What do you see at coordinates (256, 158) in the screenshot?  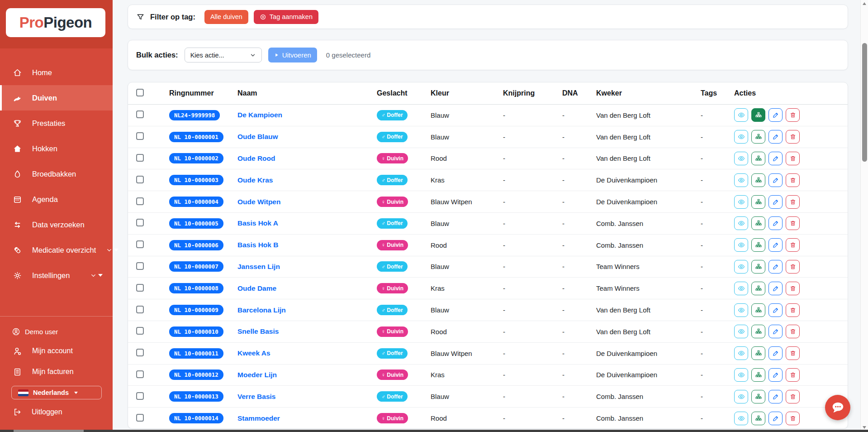 I see `pigeon-name-link: Oude Rood` at bounding box center [256, 158].